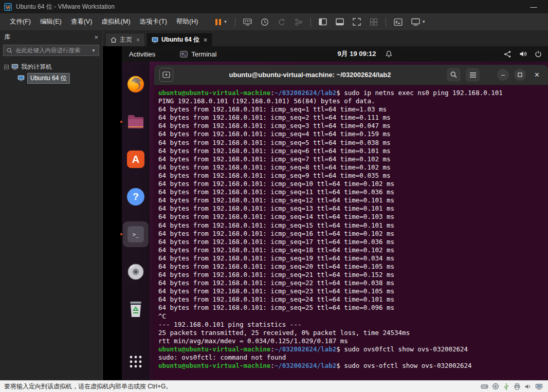  I want to click on manage-snapshots-button, so click(299, 22).